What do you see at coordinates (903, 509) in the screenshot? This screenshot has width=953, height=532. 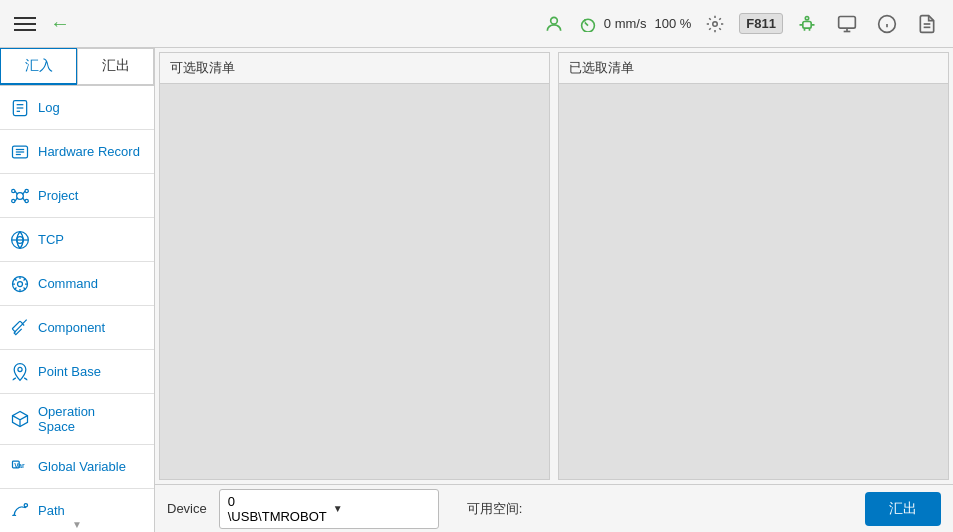 I see `export-button: 汇出` at bounding box center [903, 509].